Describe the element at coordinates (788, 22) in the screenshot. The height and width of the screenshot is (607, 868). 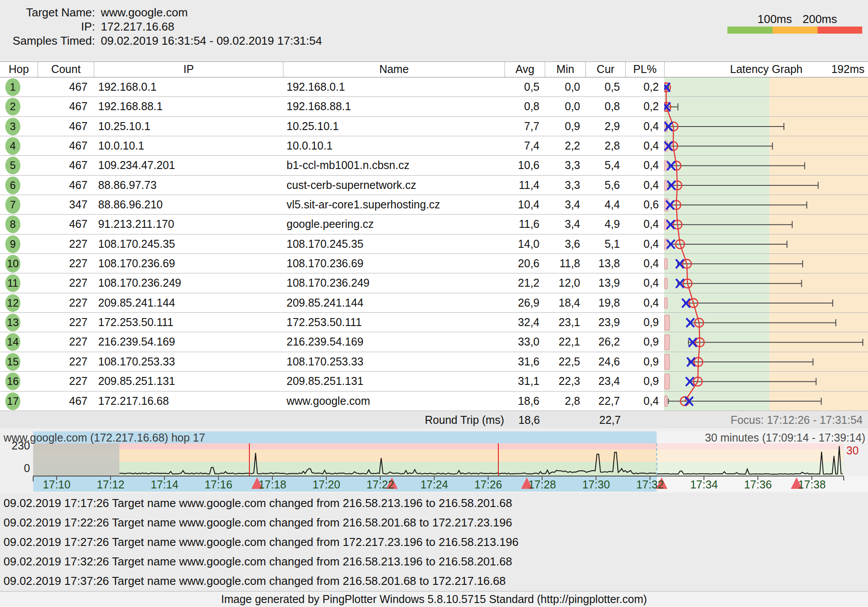
I see `latency-scale-legend: 100ms 200ms` at that location.